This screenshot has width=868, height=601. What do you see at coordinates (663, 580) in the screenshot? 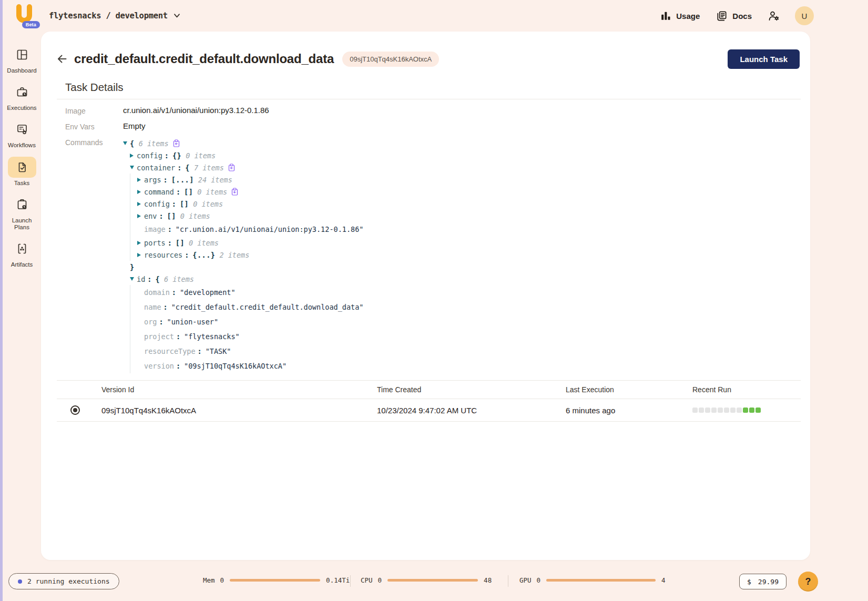
I see `gauge-max-value: 4` at bounding box center [663, 580].